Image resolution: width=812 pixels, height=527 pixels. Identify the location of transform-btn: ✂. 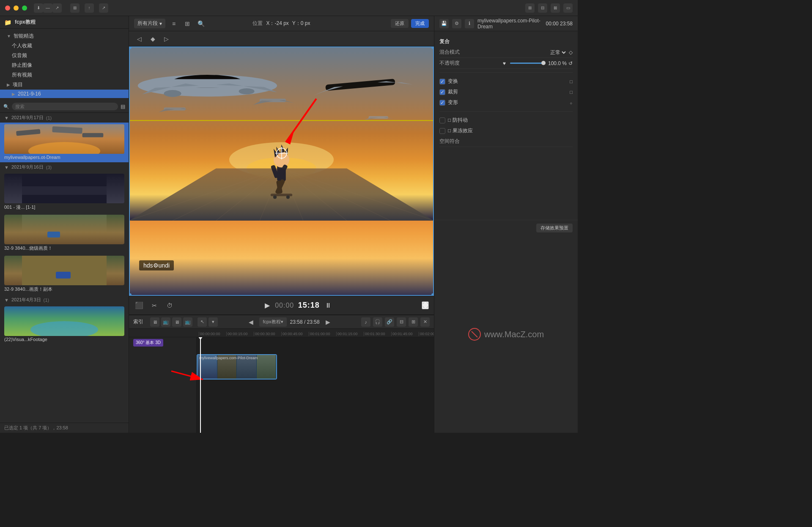
(154, 306).